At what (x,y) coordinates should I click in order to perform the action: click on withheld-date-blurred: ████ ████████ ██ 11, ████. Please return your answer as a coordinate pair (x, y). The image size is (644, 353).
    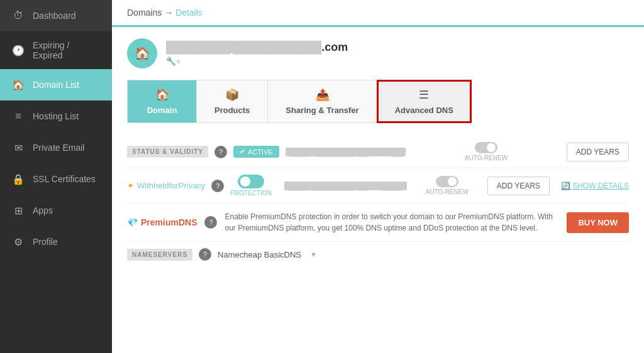
    Looking at the image, I should click on (346, 186).